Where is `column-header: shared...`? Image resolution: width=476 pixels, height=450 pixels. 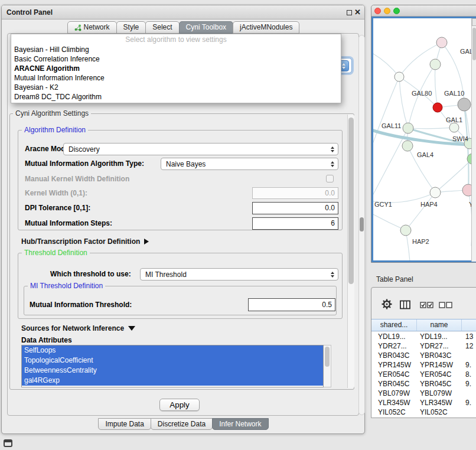 column-header: shared... is located at coordinates (395, 325).